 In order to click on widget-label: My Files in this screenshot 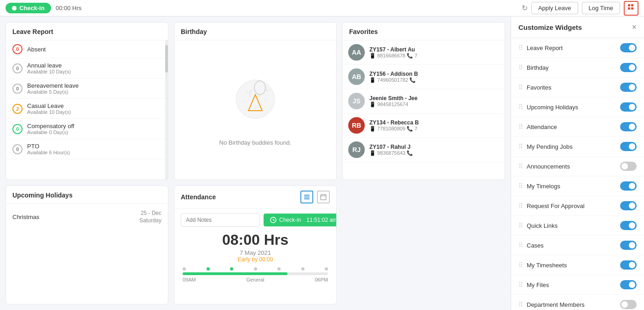, I will do `click(538, 285)`.